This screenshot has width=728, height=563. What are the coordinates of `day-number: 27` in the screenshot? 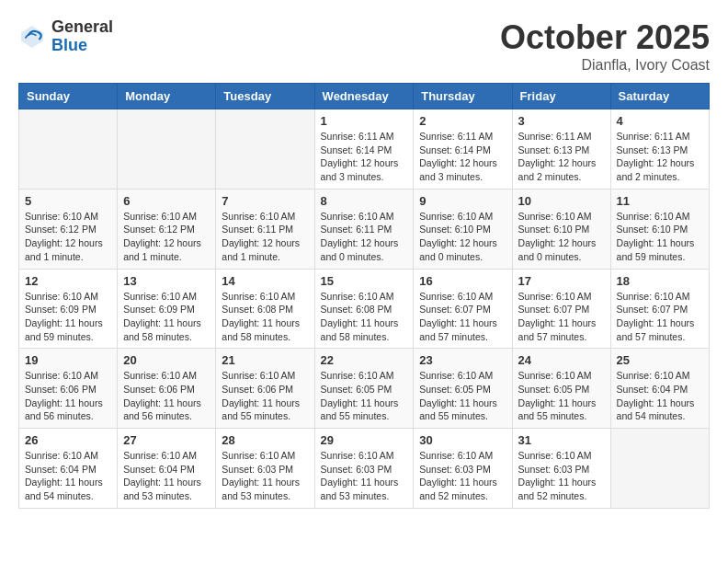 It's located at (166, 440).